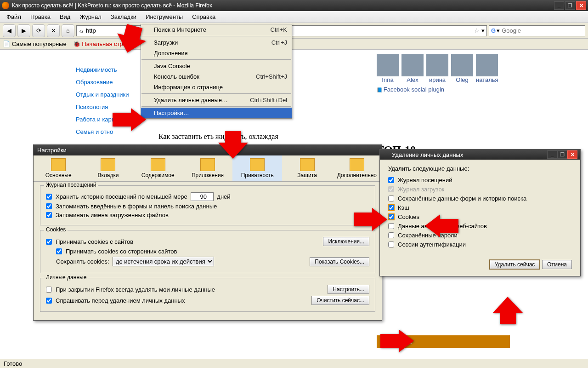 This screenshot has width=588, height=368. Describe the element at coordinates (14, 17) in the screenshot. I see `menu-file: Файл` at that location.